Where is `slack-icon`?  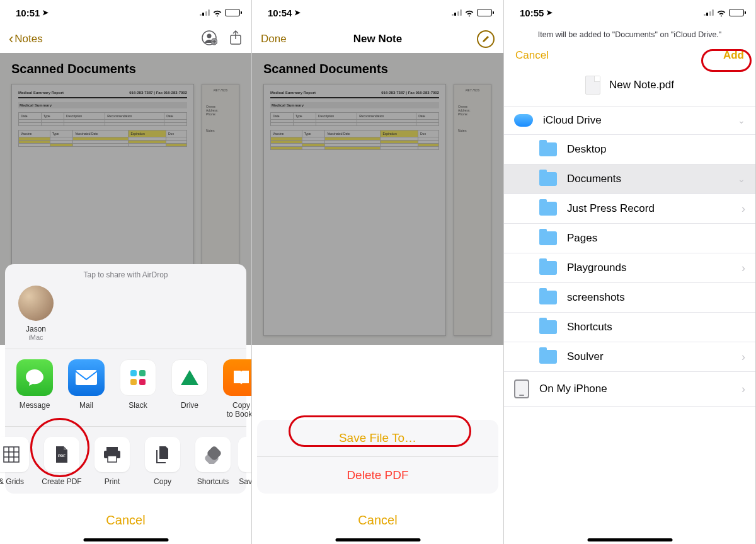 slack-icon is located at coordinates (138, 378).